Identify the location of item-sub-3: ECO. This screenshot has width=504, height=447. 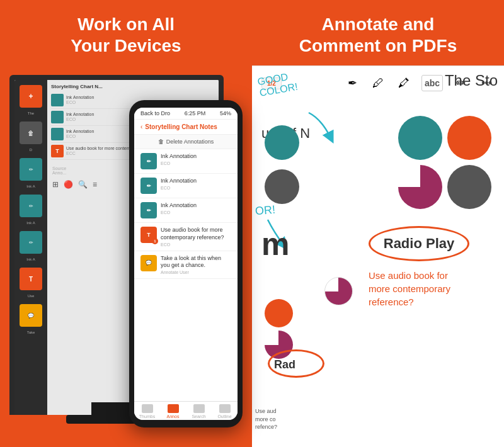
(196, 213).